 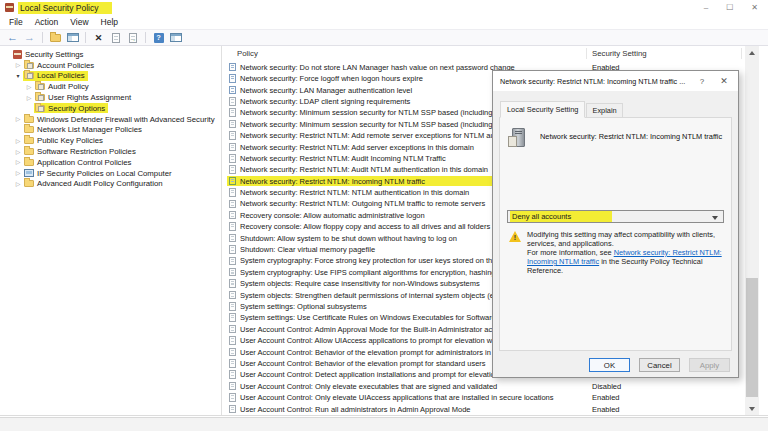 What do you see at coordinates (660, 365) in the screenshot?
I see `cancel-button: Cancel` at bounding box center [660, 365].